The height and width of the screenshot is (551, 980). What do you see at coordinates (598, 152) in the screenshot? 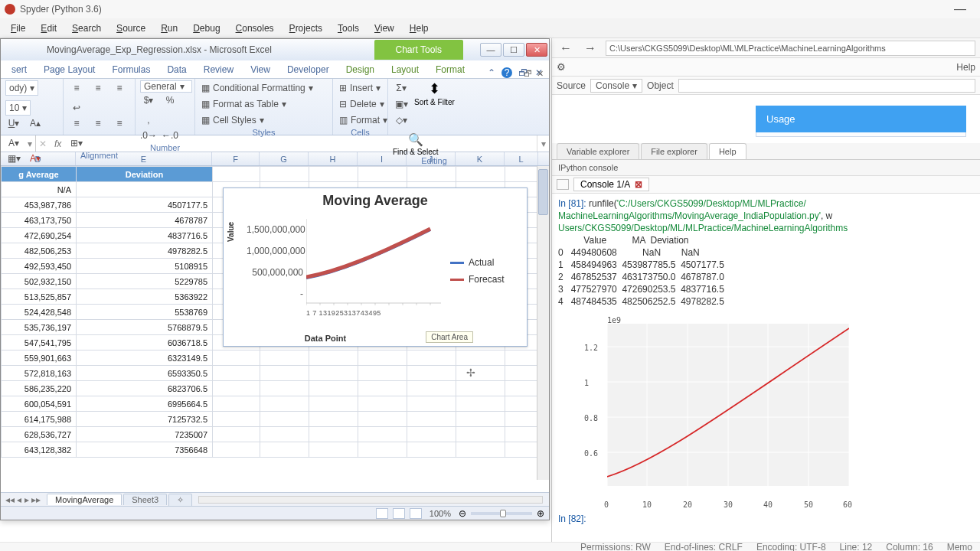
I see `tab-variable-explorer: Variable explorer` at bounding box center [598, 152].